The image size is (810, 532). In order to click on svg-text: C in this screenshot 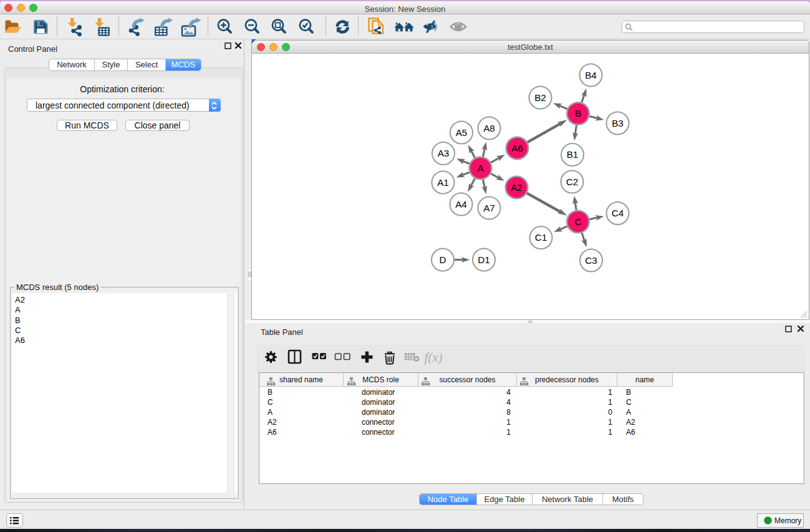, I will do `click(577, 222)`.